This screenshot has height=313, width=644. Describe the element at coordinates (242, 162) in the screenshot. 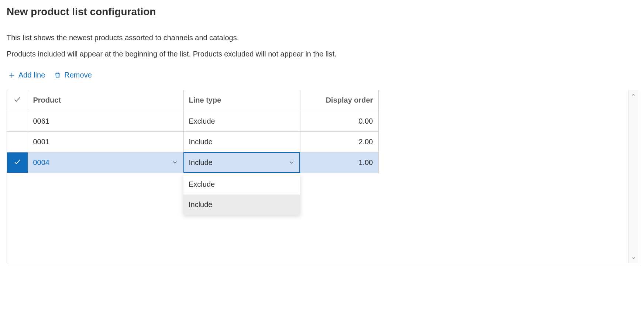

I see `line-type-dropdown: Include` at that location.